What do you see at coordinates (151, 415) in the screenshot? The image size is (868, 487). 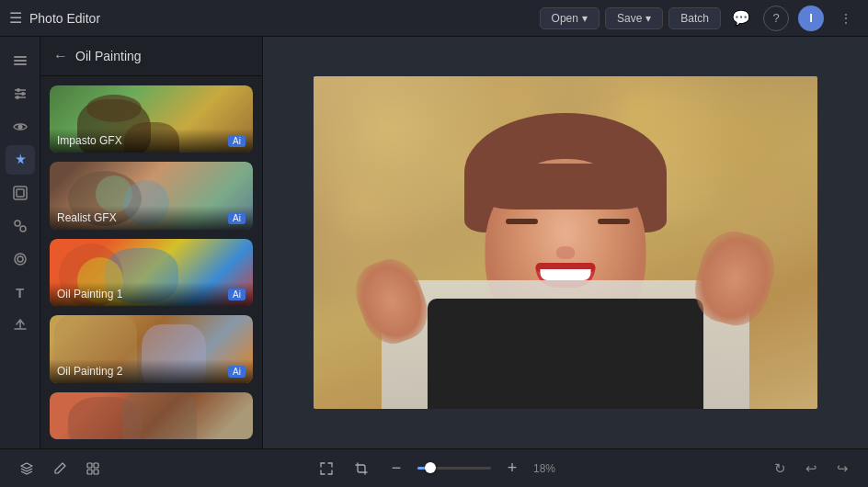 I see `effect-oil3` at bounding box center [151, 415].